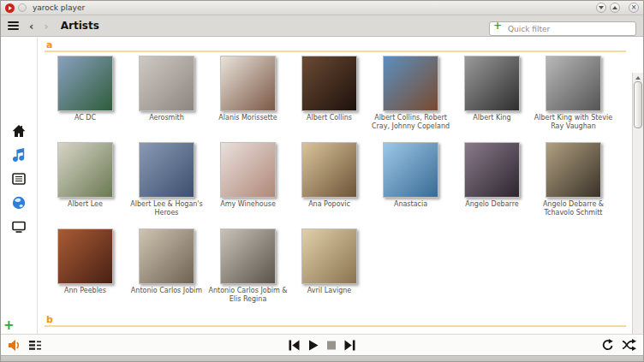  I want to click on play-queue-icon, so click(36, 346).